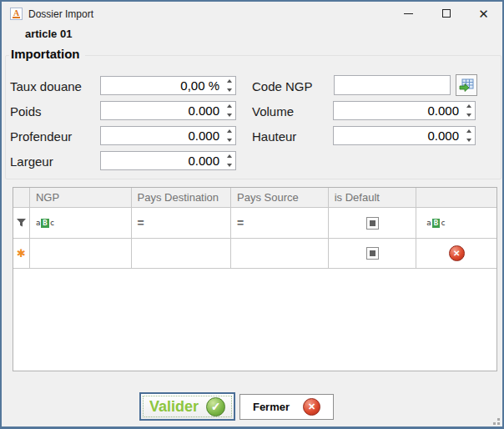  Describe the element at coordinates (215, 407) in the screenshot. I see `check-icon: ✓` at that location.